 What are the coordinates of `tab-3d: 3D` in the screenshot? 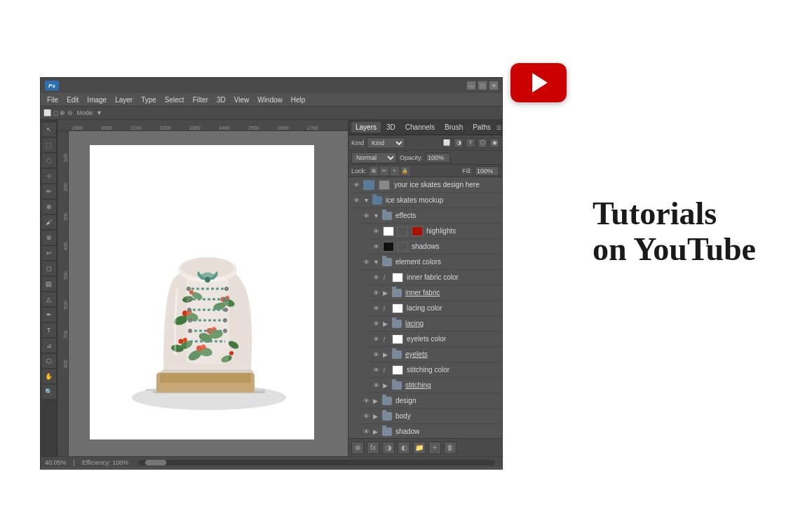 It's located at (391, 128).